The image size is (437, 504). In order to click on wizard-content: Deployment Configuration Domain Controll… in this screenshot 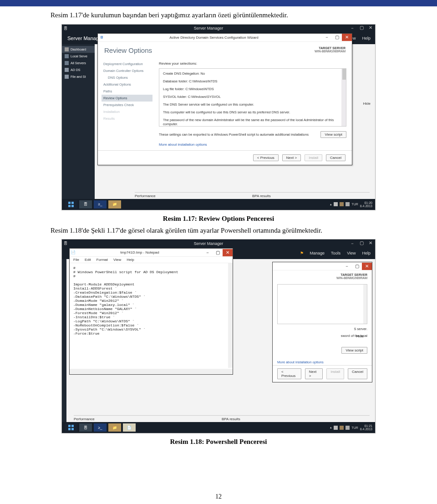, I will do `click(225, 104)`.